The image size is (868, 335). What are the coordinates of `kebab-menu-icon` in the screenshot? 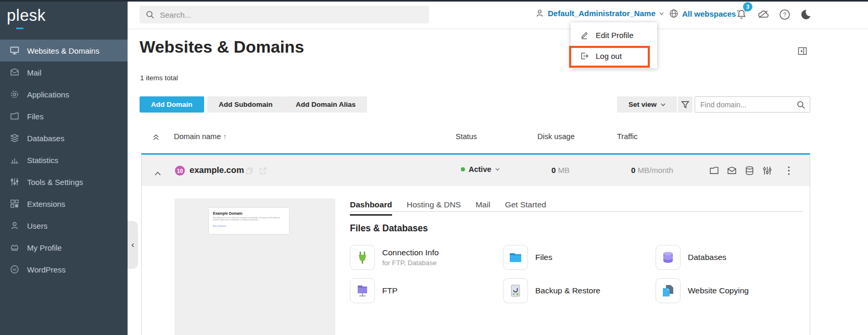 It's located at (792, 171).